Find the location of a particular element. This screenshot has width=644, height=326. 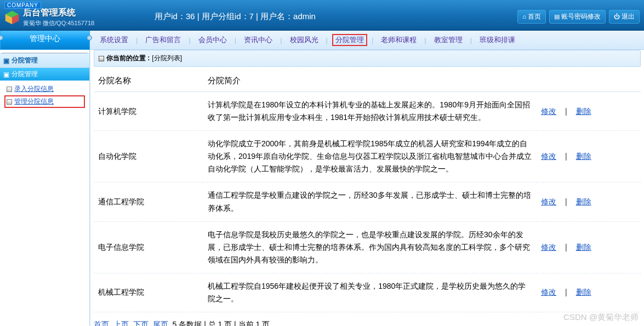

table-row: 通信工程学院通信工程学院是学校重点建设的学院之一，历经30多年发展，已形成学士、… is located at coordinates (367, 202).